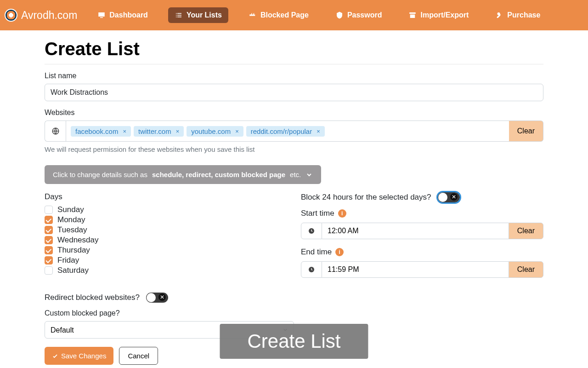 This screenshot has height=368, width=588. What do you see at coordinates (295, 175) in the screenshot?
I see `expand-post: etc.` at bounding box center [295, 175].